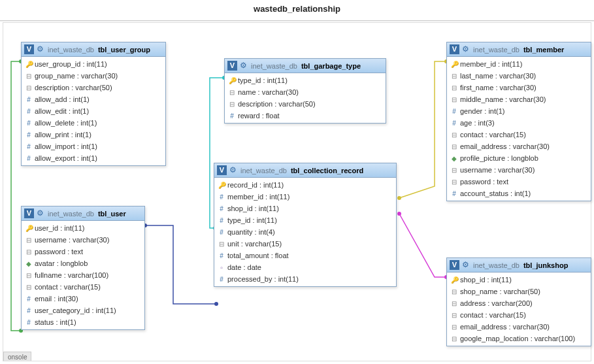  I want to click on column-row: ⊟unit : varchar(15), so click(305, 244).